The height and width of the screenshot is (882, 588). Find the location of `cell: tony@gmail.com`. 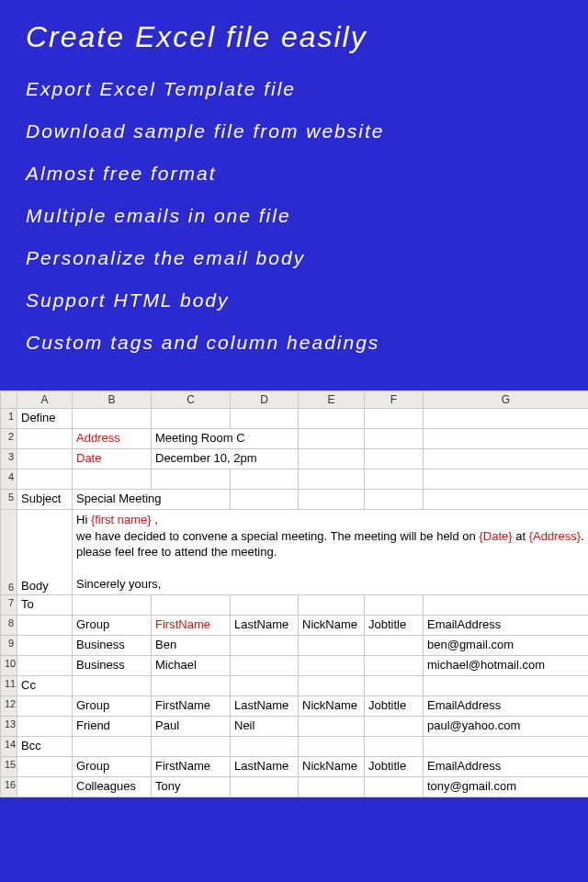

cell: tony@gmail.com is located at coordinates (506, 786).